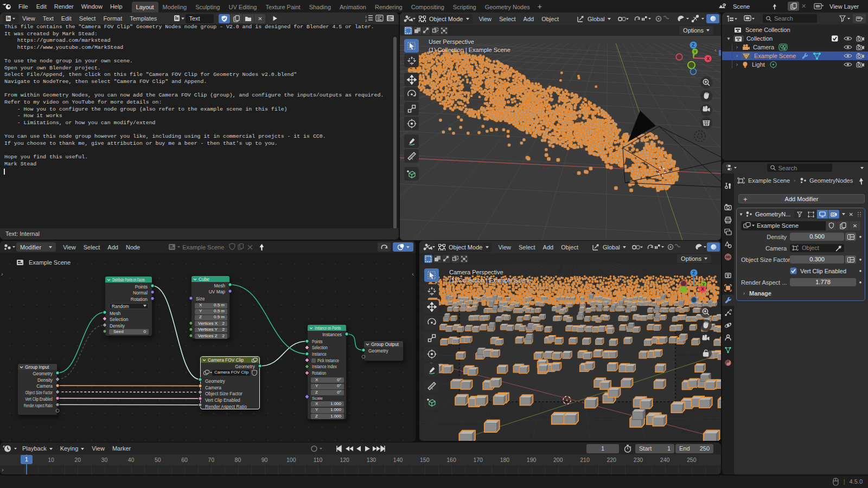 This screenshot has width=868, height=488. I want to click on svg-text: 2, so click(366, 21).